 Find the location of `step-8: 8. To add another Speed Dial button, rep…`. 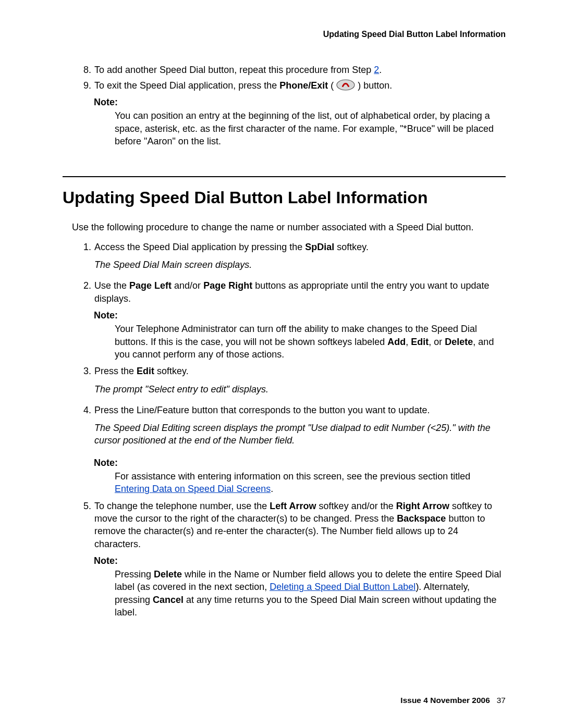

step-8: 8. To add another Speed Dial button, rep… is located at coordinates (284, 70).